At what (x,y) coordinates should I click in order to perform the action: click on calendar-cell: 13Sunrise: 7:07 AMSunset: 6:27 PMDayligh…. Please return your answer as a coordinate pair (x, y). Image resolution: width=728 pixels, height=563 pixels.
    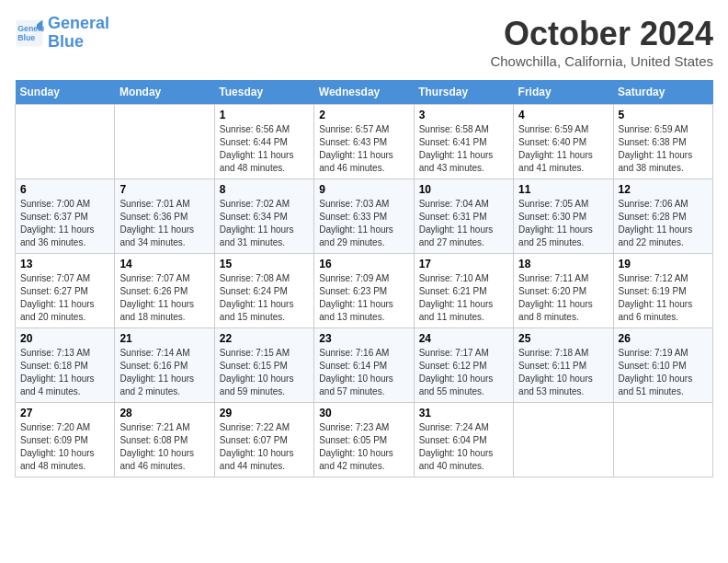
    Looking at the image, I should click on (65, 291).